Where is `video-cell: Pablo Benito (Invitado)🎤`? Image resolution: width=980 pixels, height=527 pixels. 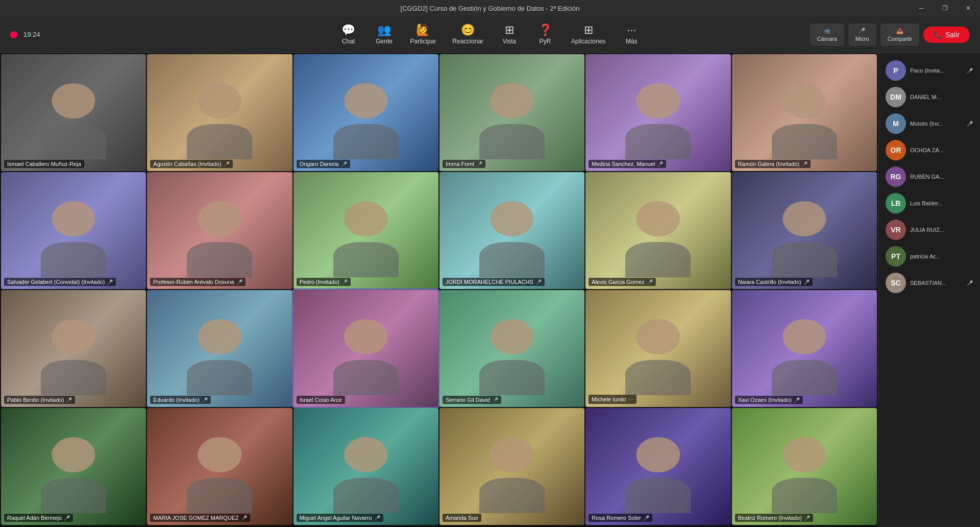 video-cell: Pablo Benito (Invitado)🎤 is located at coordinates (74, 348).